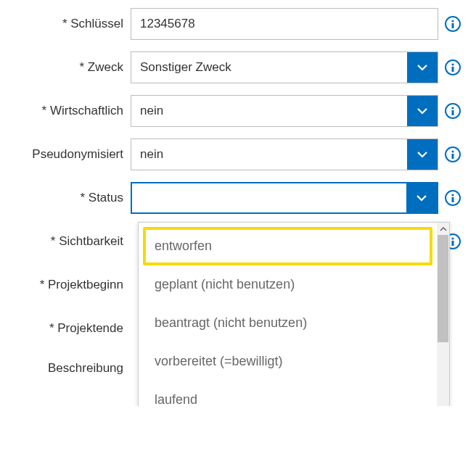 This screenshot has width=476, height=451. Describe the element at coordinates (70, 154) in the screenshot. I see `label-pseudonymized: Pseudonymisiert` at that location.